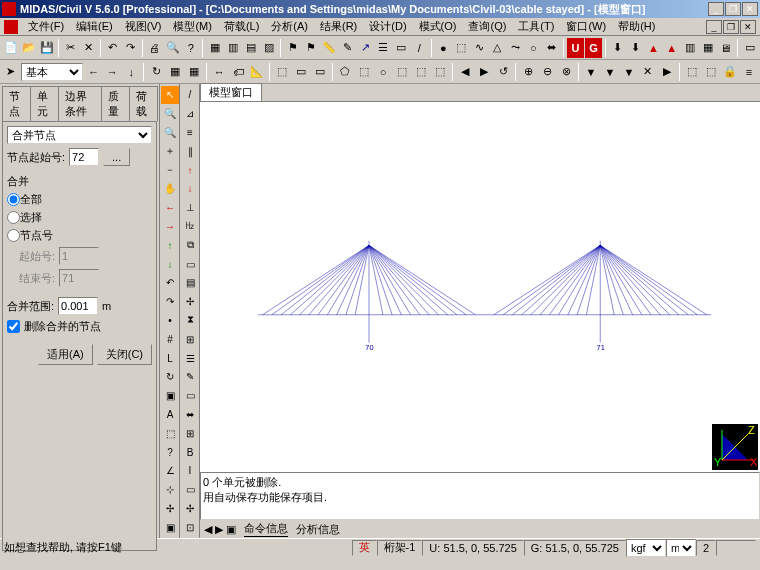 The width and height of the screenshot is (760, 570). What do you see at coordinates (130, 48) in the screenshot?
I see `redo-button: ↷` at bounding box center [130, 48].